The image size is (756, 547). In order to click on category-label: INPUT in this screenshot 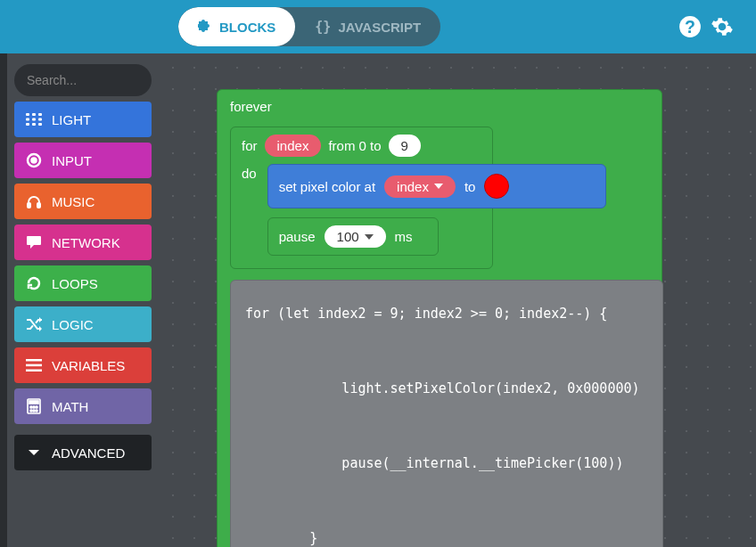, I will do `click(71, 160)`.